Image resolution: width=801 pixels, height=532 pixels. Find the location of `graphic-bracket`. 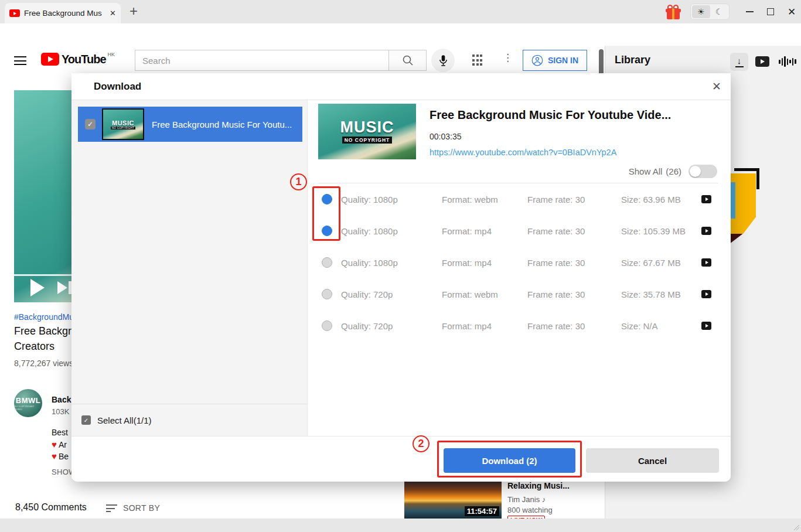

graphic-bracket is located at coordinates (747, 170).